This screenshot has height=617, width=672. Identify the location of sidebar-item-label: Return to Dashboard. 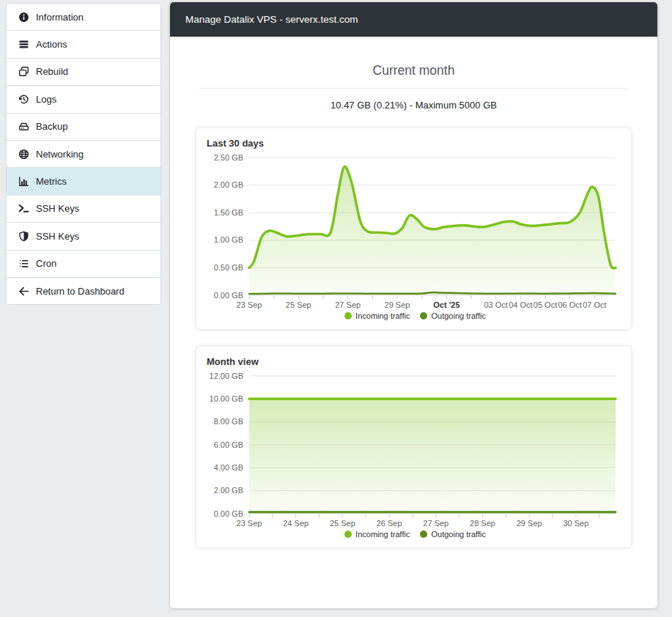
(81, 292).